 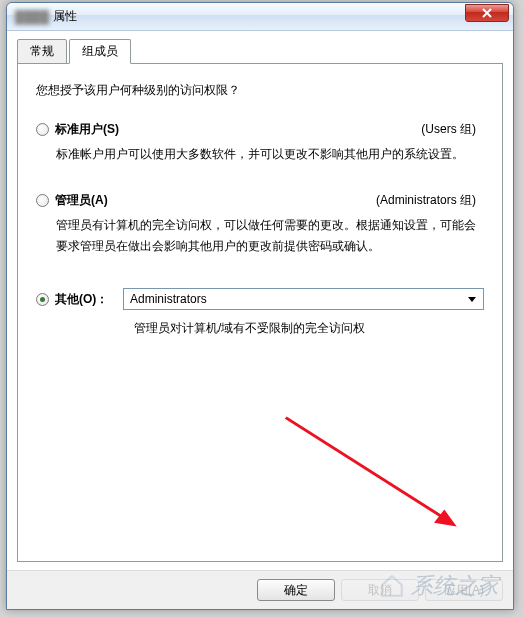 What do you see at coordinates (260, 142) in the screenshot?
I see `option-standard-user: 标准用户(S) (Users 组) 标准帐户用户可以使用大多数软件，并可以更改不…` at bounding box center [260, 142].